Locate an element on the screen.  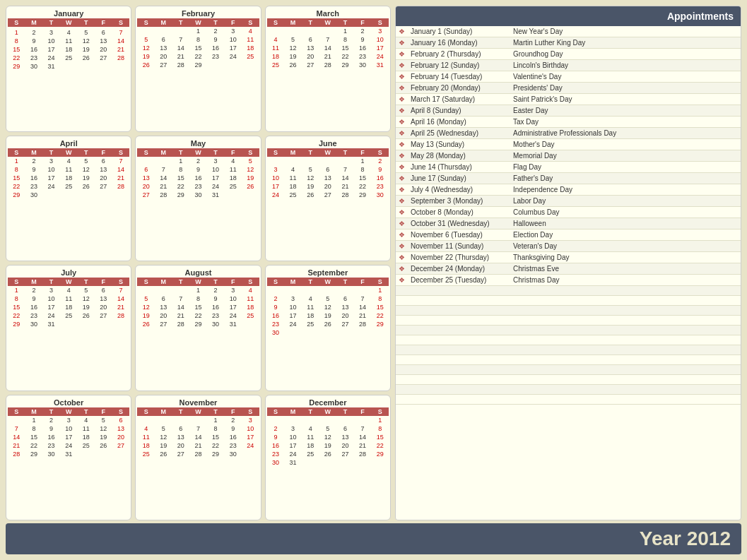
calendar-day: 6 is located at coordinates (122, 420).